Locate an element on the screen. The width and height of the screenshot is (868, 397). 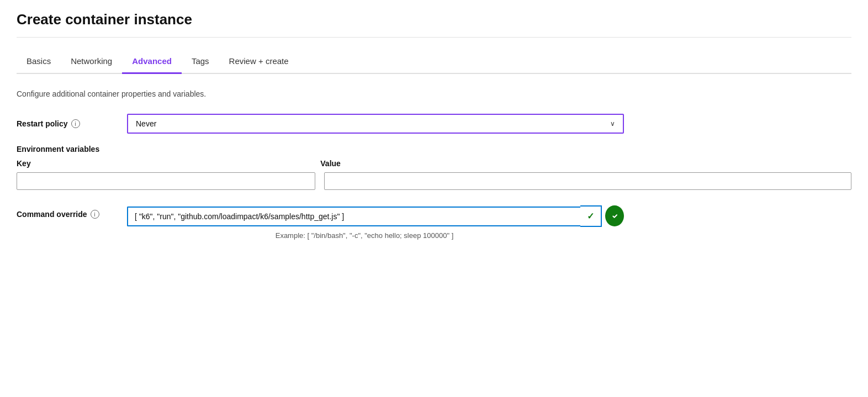
green-check-icon is located at coordinates (615, 216).